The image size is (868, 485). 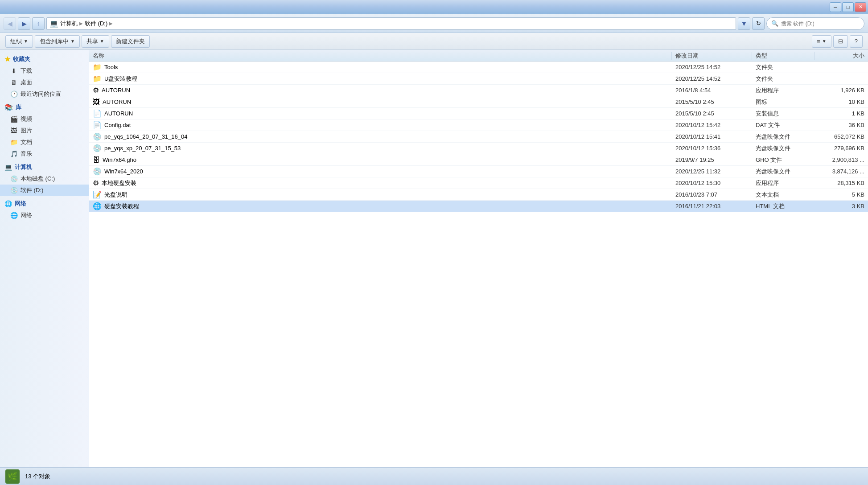 I want to click on sidebar-item-network: 🌐 网络, so click(x=45, y=215).